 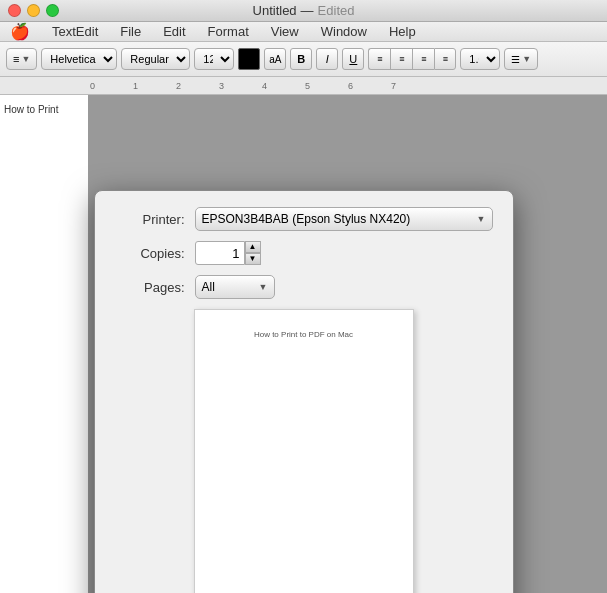 What do you see at coordinates (275, 10) in the screenshot?
I see `document-name: Untitled` at bounding box center [275, 10].